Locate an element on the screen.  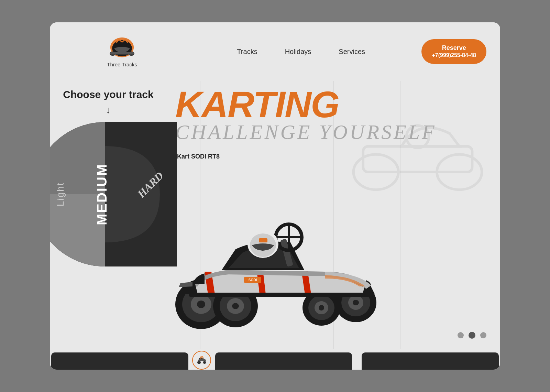
difficulty-wheel-svg: Light MEDIUM HARD is located at coordinates (115, 194).